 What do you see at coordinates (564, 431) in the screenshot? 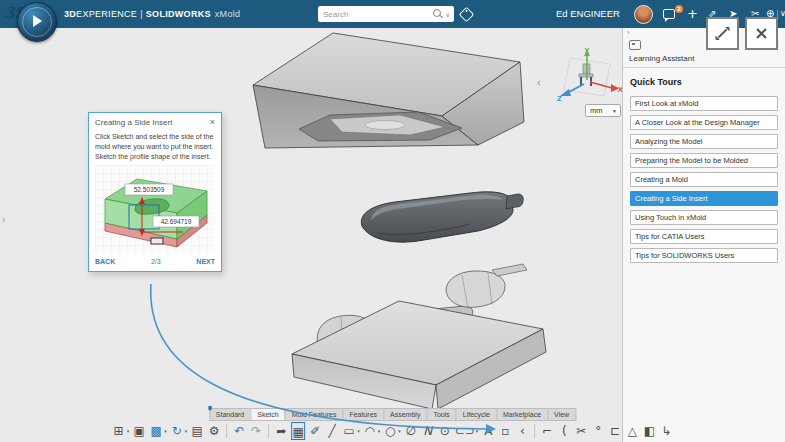
I see `chamfer-icon: (` at bounding box center [564, 431].